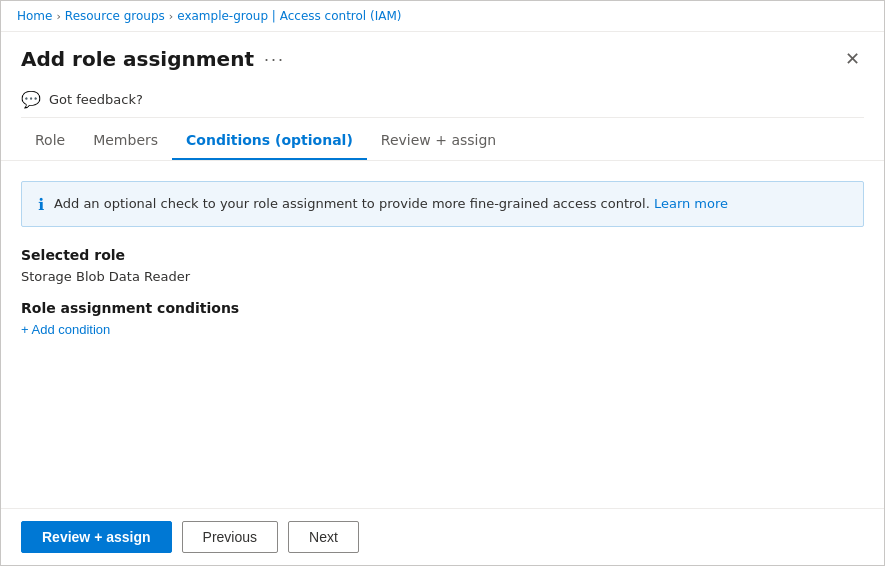 The width and height of the screenshot is (885, 566). I want to click on tab-review: Review + assign, so click(438, 141).